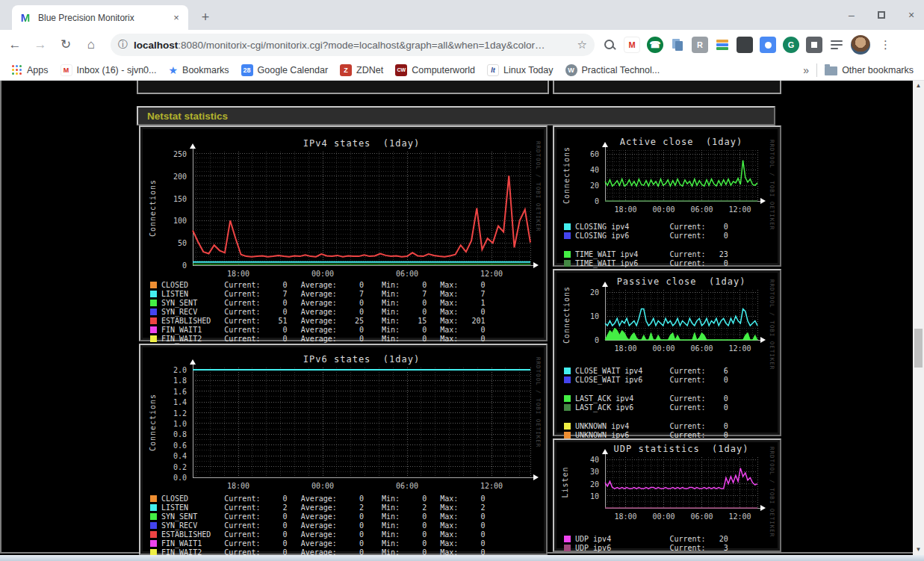  I want to click on graph-legend: UDP ipv4 Current: 20UDP ipv6 Current: 3, so click(646, 543).